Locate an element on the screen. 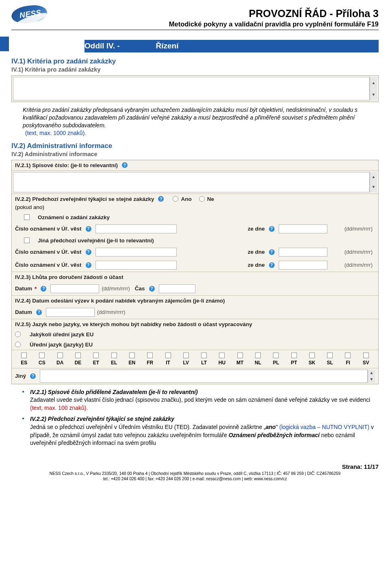 The height and width of the screenshot is (588, 390). input-zedne2 is located at coordinates (303, 252).